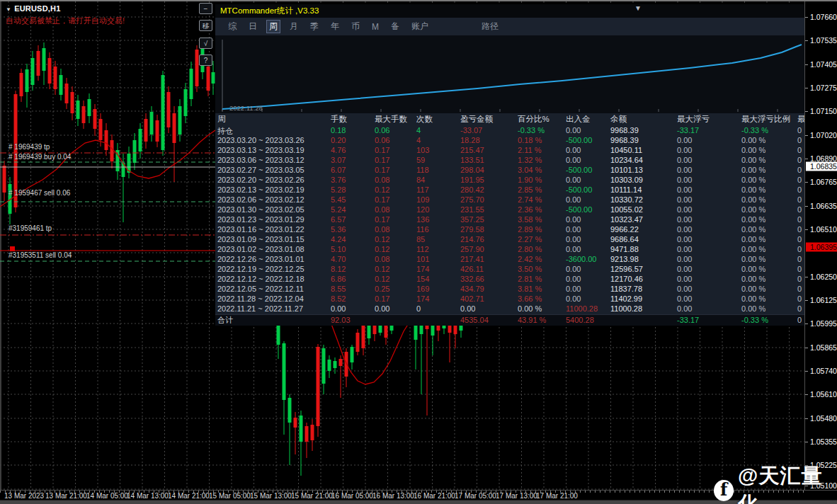 The image size is (837, 504). I want to click on col-header-8: 最大浮亏, so click(693, 119).